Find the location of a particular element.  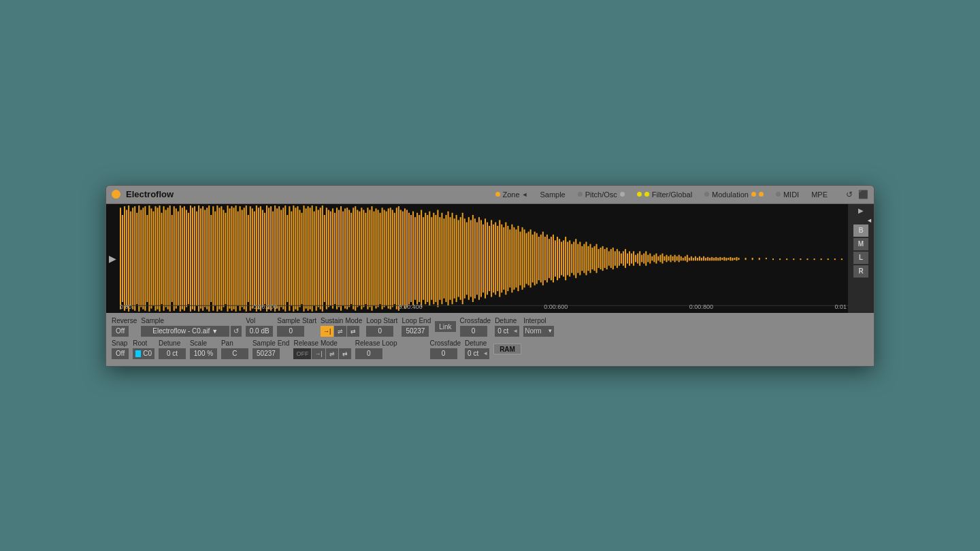

pan-label: Pan is located at coordinates (227, 343).